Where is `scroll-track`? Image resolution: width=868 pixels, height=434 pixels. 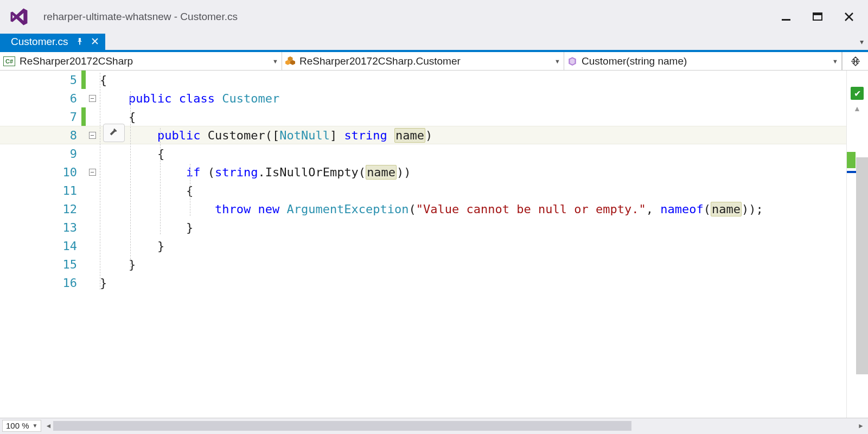
scroll-track is located at coordinates (455, 426).